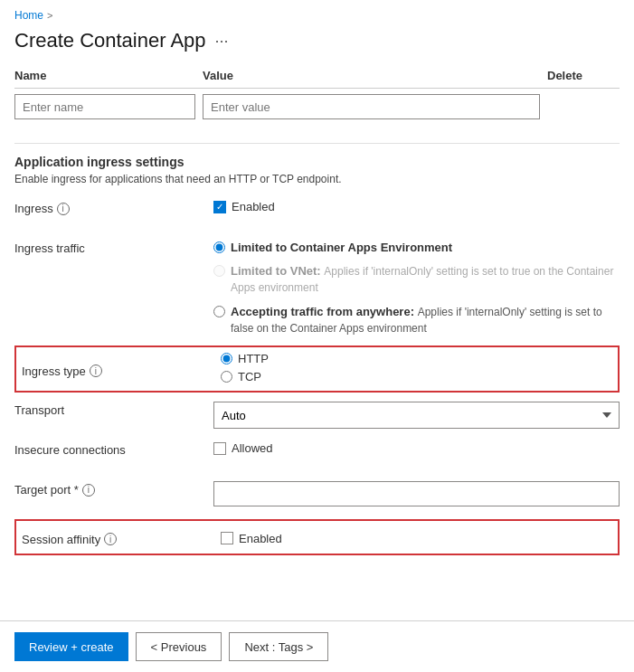 The width and height of the screenshot is (634, 672). What do you see at coordinates (317, 416) in the screenshot?
I see `transport-row: Transport Auto HTTP/1 HTTP/2 gRPC` at bounding box center [317, 416].